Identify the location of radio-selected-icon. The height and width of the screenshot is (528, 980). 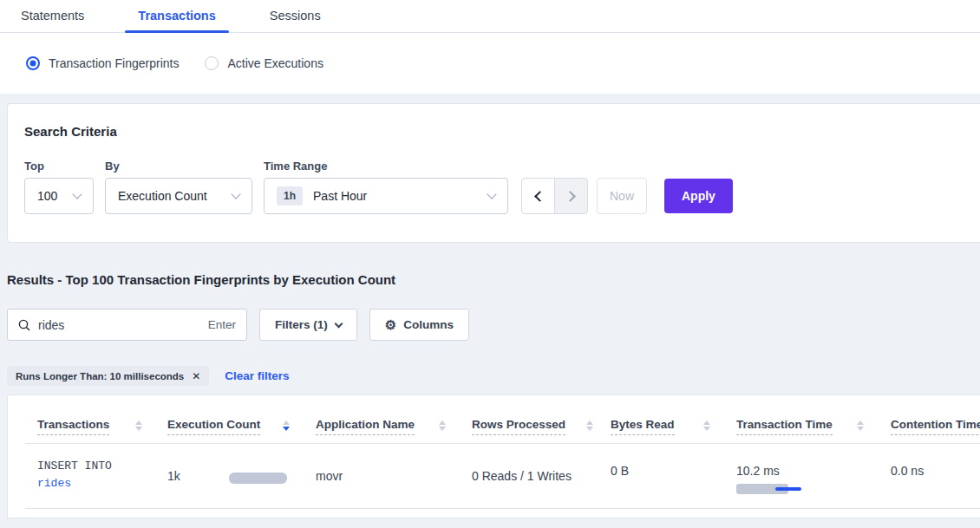
(33, 63).